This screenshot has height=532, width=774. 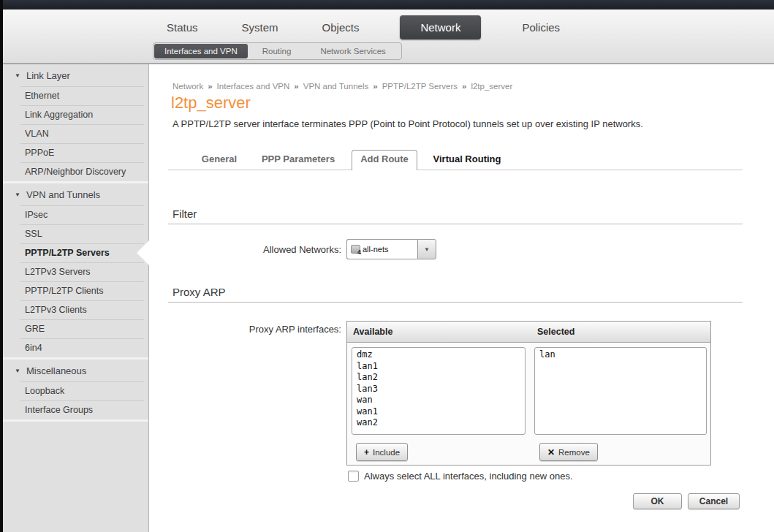 I want to click on breadcrumb-item-vpn-and-tunnels: VPN and Tunnels, so click(x=336, y=86).